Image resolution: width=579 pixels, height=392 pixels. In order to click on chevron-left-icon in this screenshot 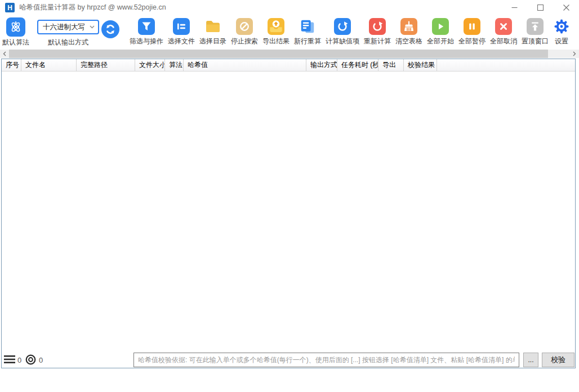, I will do `click(5, 54)`.